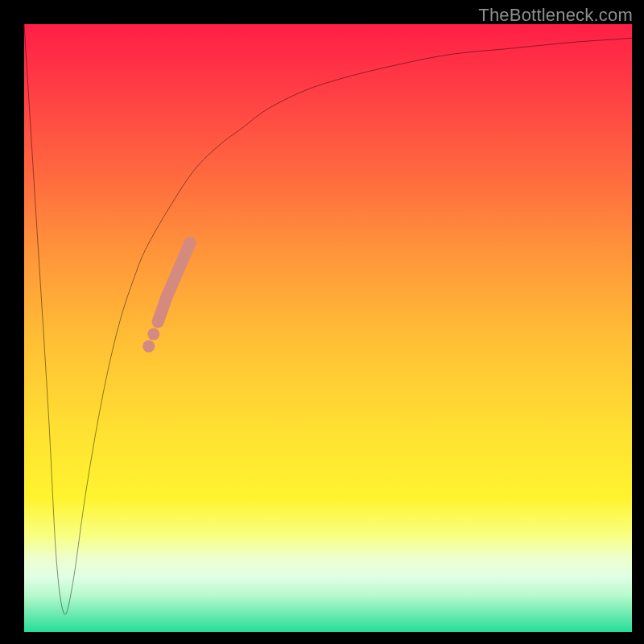 The height and width of the screenshot is (644, 644). Describe the element at coordinates (166, 298) in the screenshot. I see `curve-markers` at that location.